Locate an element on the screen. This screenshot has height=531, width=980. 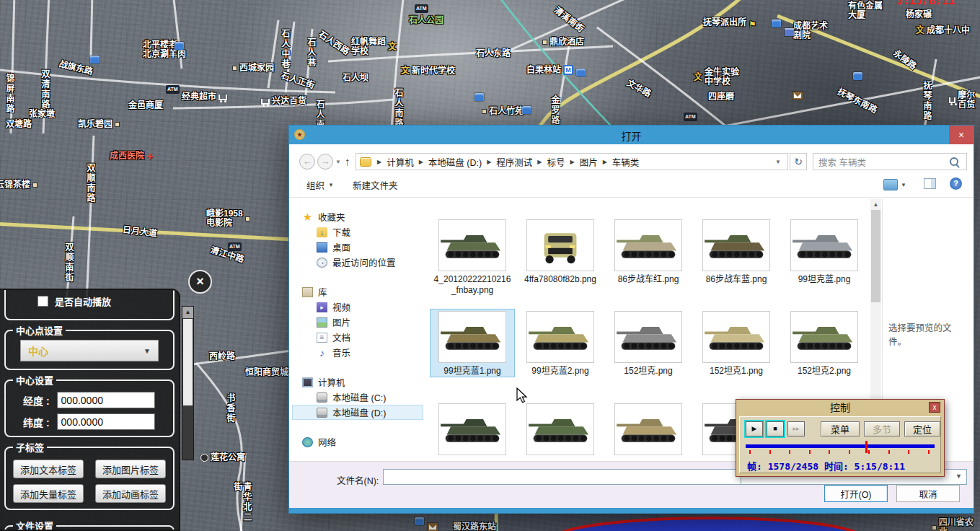
views-chevron-icon: ▼ is located at coordinates (904, 185).